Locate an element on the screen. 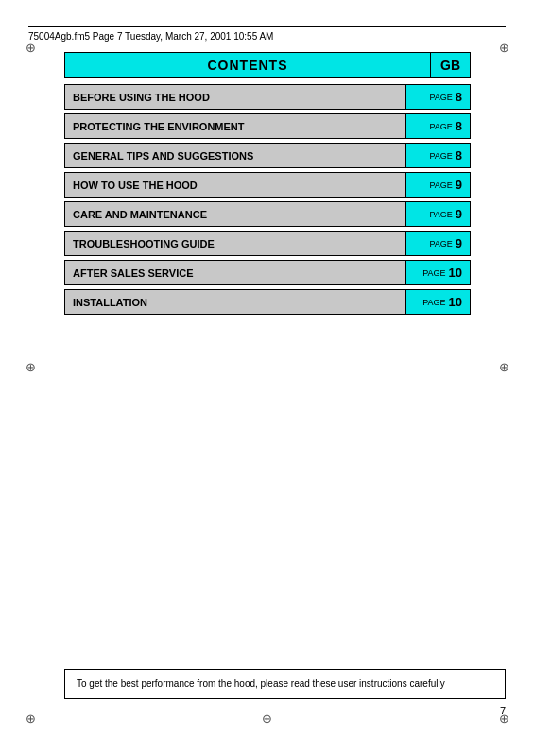 This screenshot has width=534, height=756. toc-row: BEFORE USING THE HOODPAGE8 is located at coordinates (267, 96).